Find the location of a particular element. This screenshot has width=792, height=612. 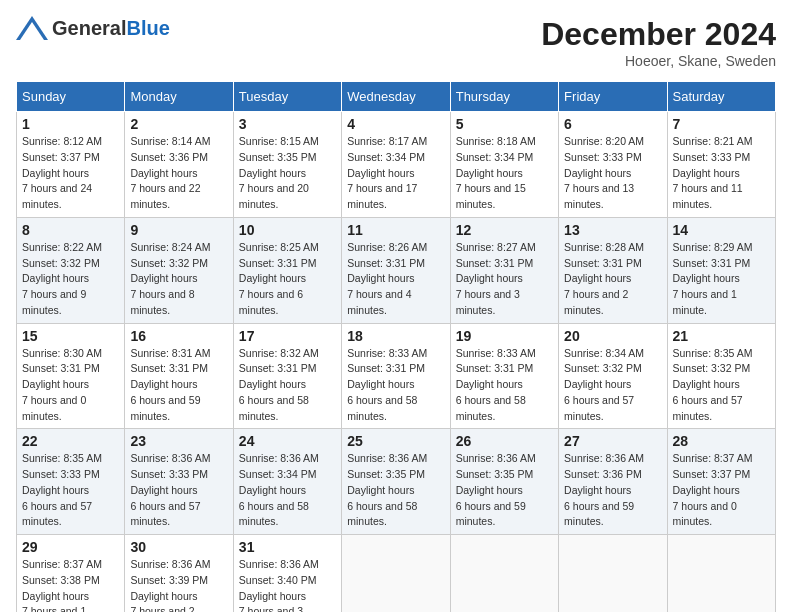

day-info: Sunrise: 8:29 AM Sunset: 3:31 PM Dayligh… is located at coordinates (722, 280).